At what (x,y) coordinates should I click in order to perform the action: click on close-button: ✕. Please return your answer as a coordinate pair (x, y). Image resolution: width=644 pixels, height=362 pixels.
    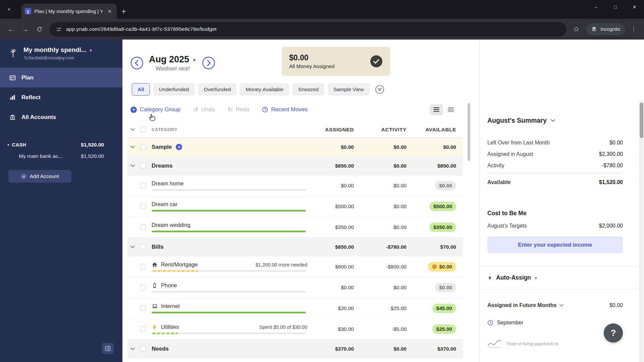
    Looking at the image, I should click on (635, 7).